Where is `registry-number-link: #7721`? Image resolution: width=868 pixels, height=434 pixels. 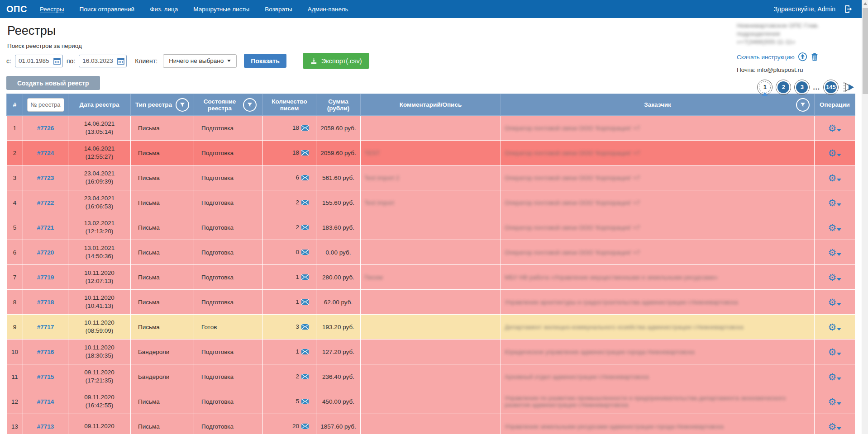
registry-number-link: #7721 is located at coordinates (46, 228).